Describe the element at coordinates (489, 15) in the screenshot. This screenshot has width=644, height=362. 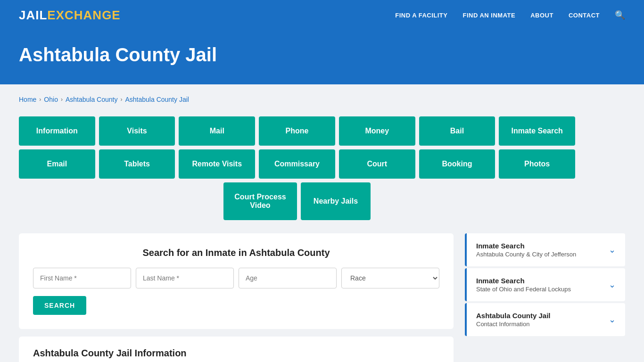
I see `nav-item-find-inmate: FIND AN INMATE` at that location.